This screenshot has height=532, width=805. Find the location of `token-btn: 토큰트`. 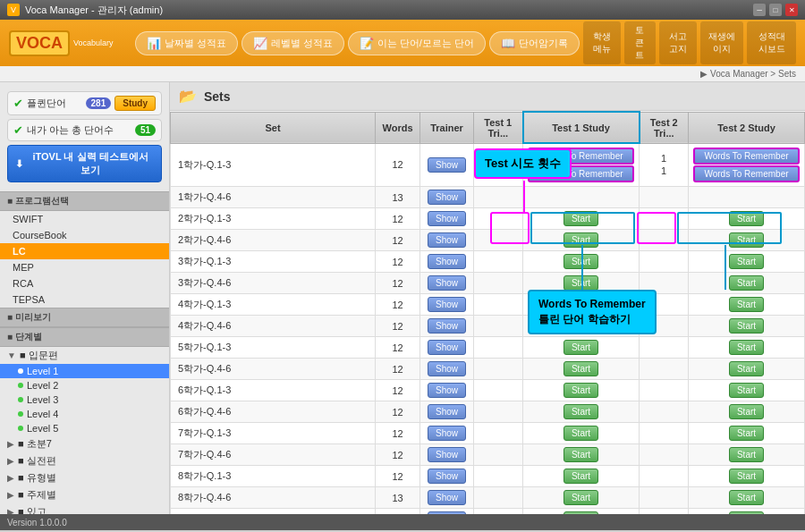

token-btn: 토큰트 is located at coordinates (640, 43).